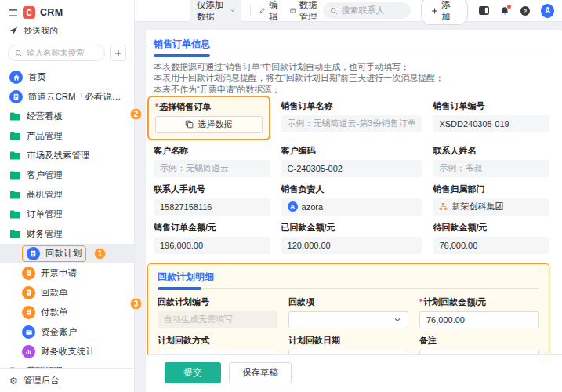 This screenshot has height=392, width=562. I want to click on sidebar-item-label: 产品管理, so click(45, 136).